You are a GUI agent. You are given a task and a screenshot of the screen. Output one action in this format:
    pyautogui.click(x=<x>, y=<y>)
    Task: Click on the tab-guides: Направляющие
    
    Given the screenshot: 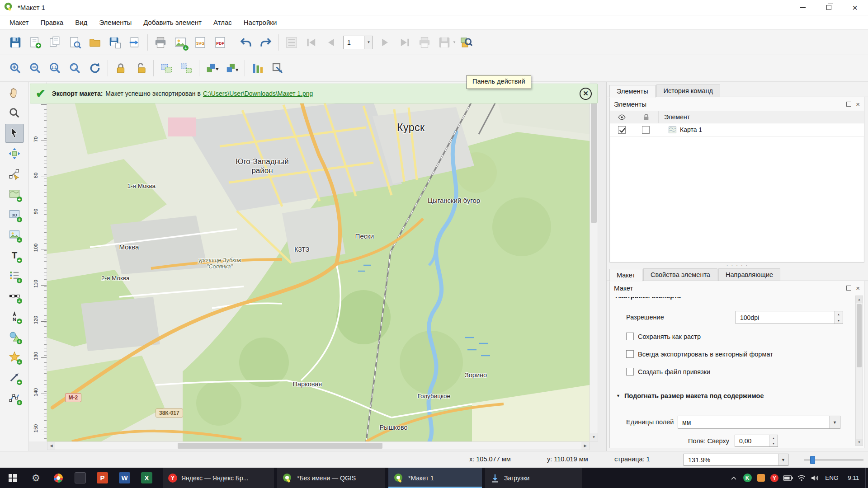 What is the action you would take?
    pyautogui.click(x=750, y=275)
    